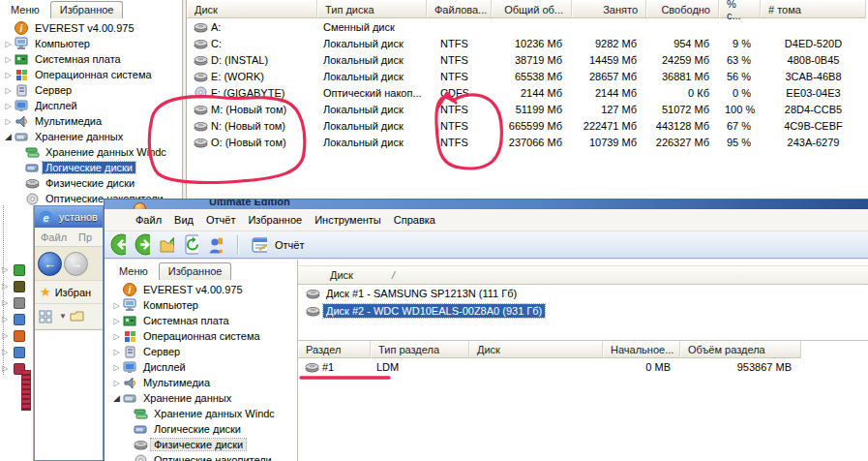  What do you see at coordinates (77, 317) in the screenshot?
I see `tab-icon` at bounding box center [77, 317].